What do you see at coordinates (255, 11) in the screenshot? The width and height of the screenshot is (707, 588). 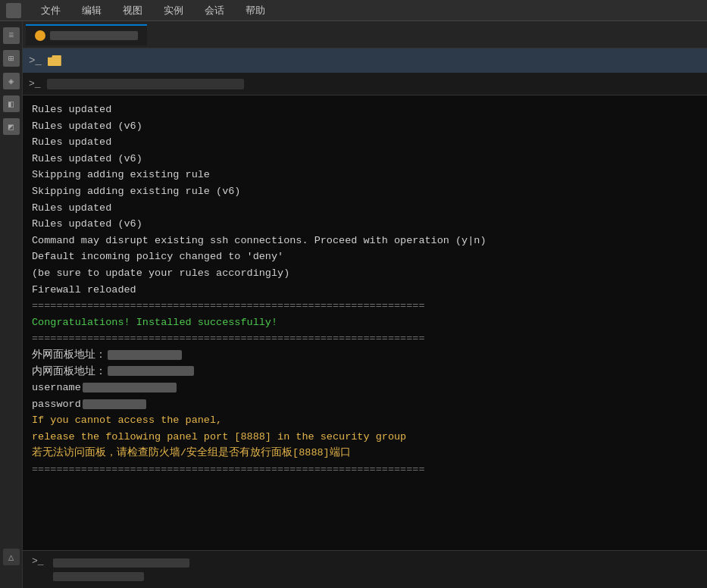 I see `menu-help: 帮助` at bounding box center [255, 11].